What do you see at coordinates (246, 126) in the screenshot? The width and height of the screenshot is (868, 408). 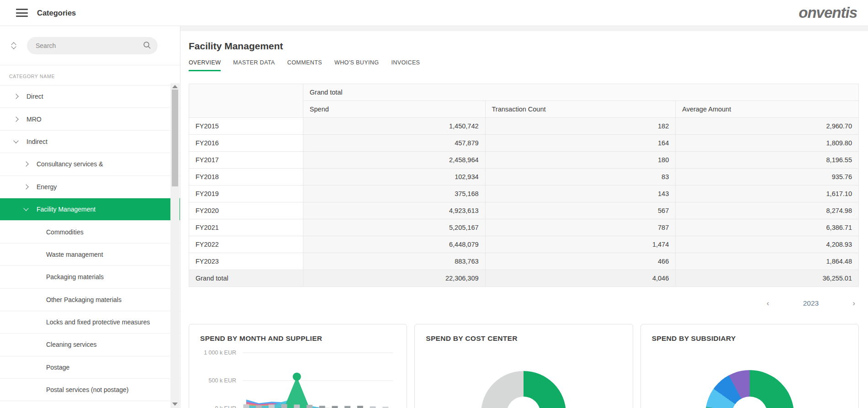 I see `row-label: FY2015` at bounding box center [246, 126].